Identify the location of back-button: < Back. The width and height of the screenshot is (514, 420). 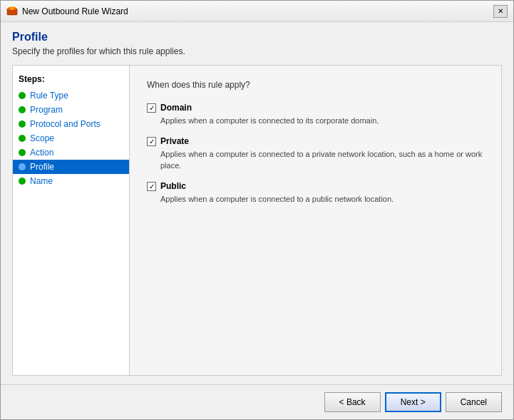
(352, 402).